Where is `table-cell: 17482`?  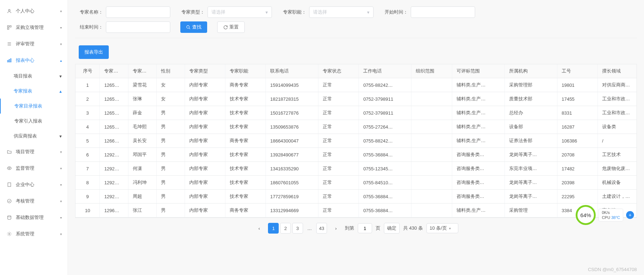 table-cell: 17482 is located at coordinates (577, 169).